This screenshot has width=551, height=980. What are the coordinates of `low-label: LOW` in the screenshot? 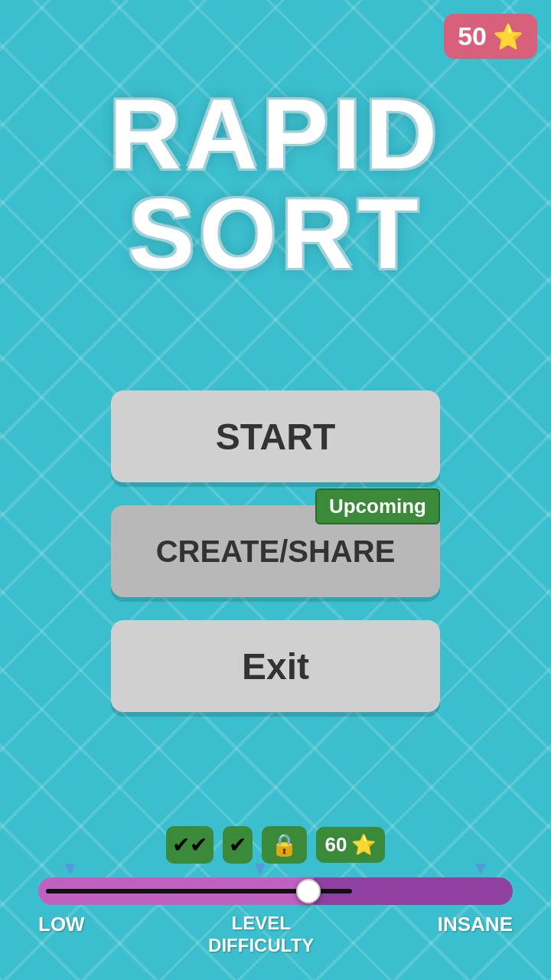 It's located at (61, 935).